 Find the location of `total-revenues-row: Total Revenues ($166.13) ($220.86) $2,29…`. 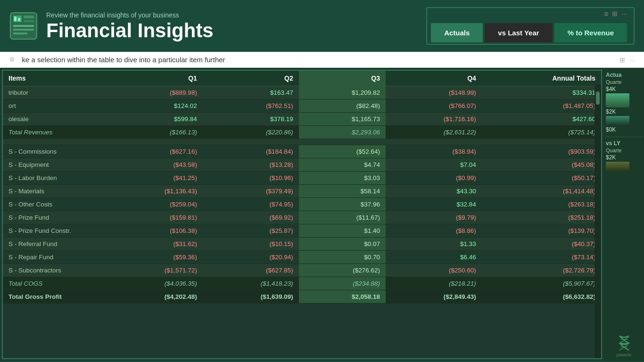

total-revenues-row: Total Revenues ($166.13) ($220.86) $2,29… is located at coordinates (302, 132).